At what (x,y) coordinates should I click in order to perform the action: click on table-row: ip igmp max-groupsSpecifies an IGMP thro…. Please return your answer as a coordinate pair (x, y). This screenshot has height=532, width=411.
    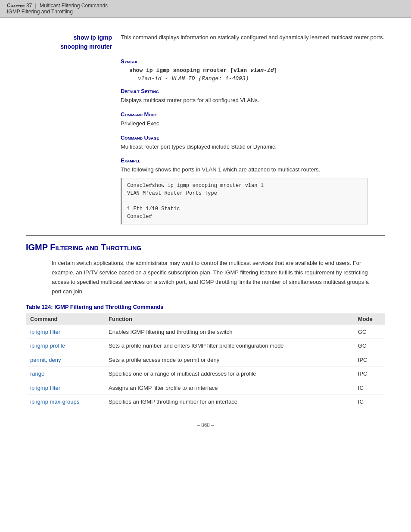
    Looking at the image, I should click on (206, 402).